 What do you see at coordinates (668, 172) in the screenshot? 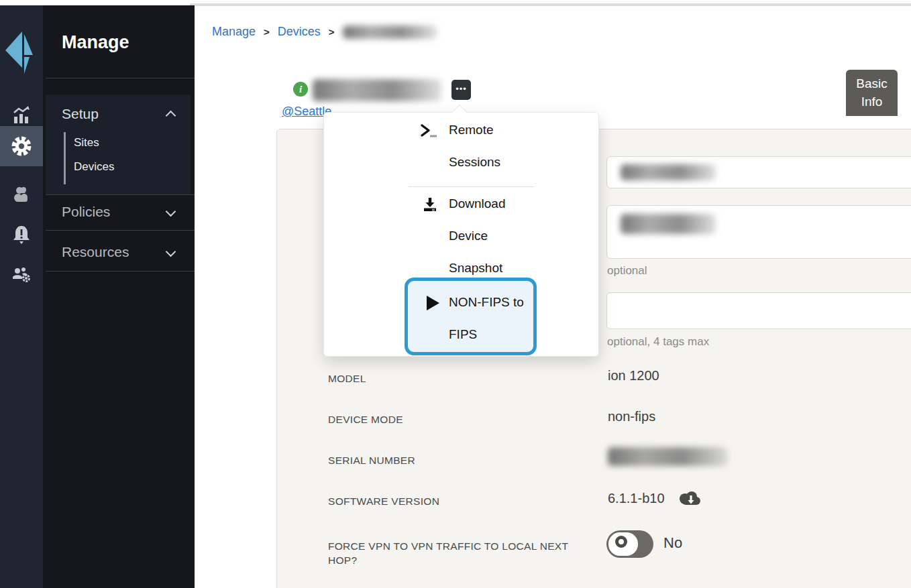
I see `name-value-redacted` at bounding box center [668, 172].